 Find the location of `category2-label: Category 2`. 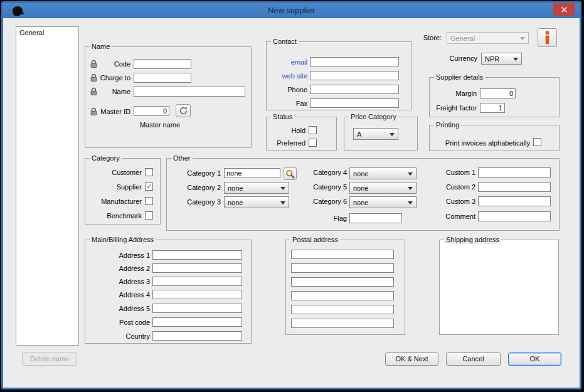

category2-label: Category 2 is located at coordinates (199, 188).